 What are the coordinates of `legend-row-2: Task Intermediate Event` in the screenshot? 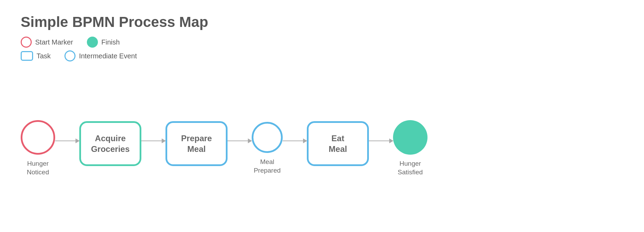 It's located at (322, 56).